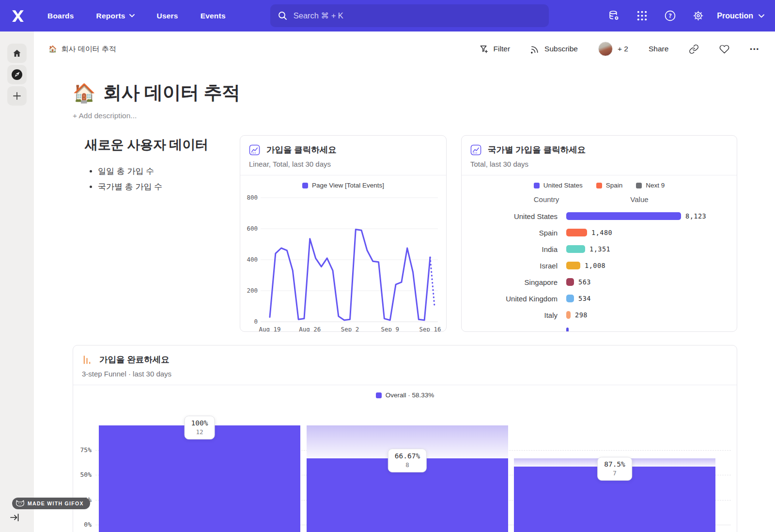  Describe the element at coordinates (15, 517) in the screenshot. I see `arrow-to-bar-icon` at that location.